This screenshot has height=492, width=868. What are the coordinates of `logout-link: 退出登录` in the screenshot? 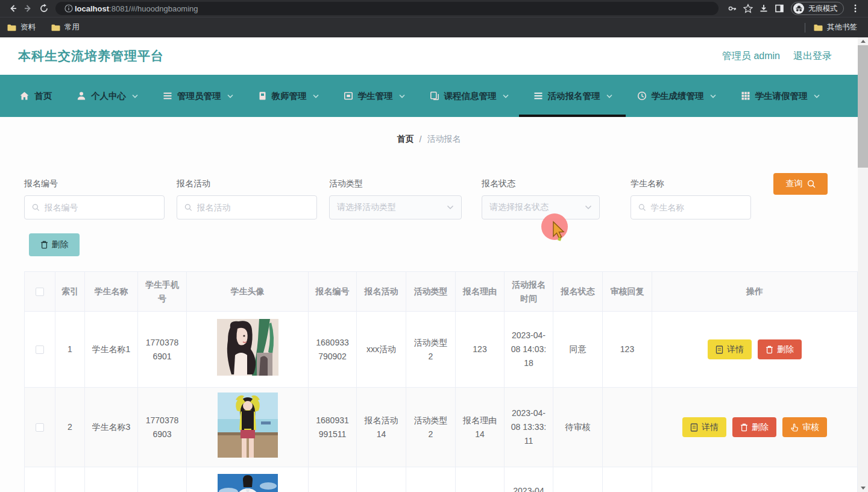 It's located at (813, 57).